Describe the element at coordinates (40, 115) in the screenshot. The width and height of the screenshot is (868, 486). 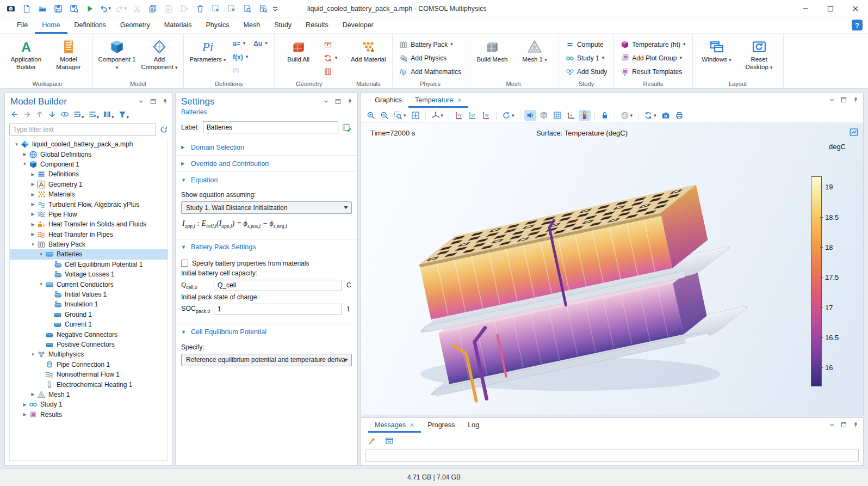
I see `mb-arr-up-button` at that location.